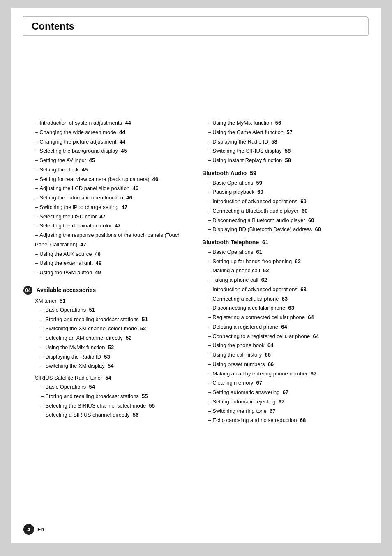 The width and height of the screenshot is (392, 556). I want to click on list-item: –Displaying BD (Bluetooth Device) addres…, so click(288, 229).